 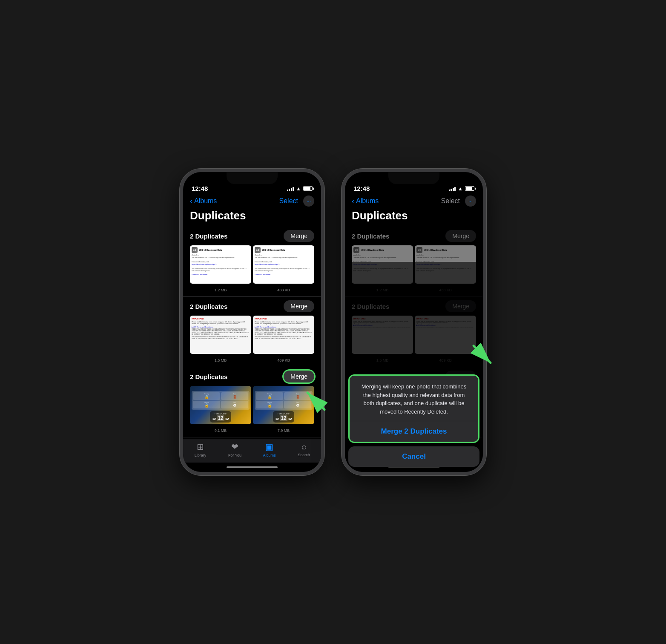 I want to click on right-dialog-overlay: Merging will keep one photo that combine…, so click(x=414, y=367).